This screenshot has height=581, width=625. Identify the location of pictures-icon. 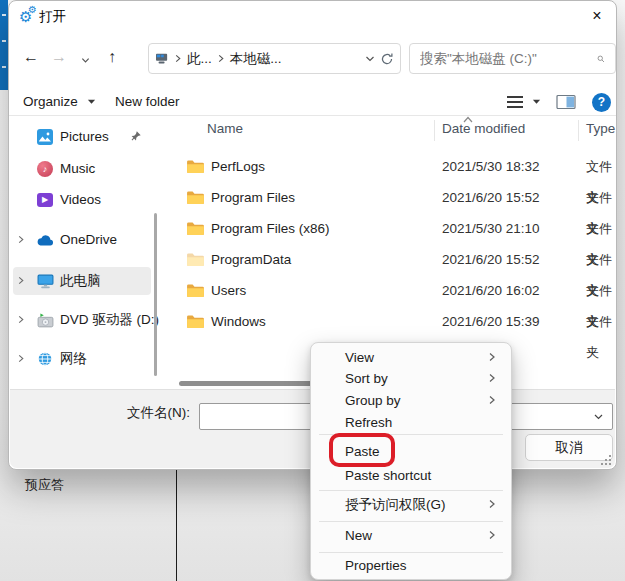
(45, 137).